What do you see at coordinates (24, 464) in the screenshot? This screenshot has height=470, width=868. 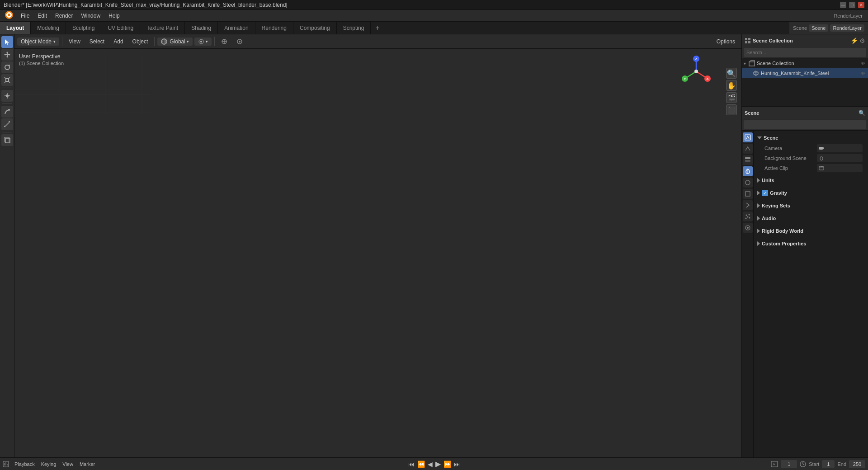 I see `playback-menu: Playback` at bounding box center [24, 464].